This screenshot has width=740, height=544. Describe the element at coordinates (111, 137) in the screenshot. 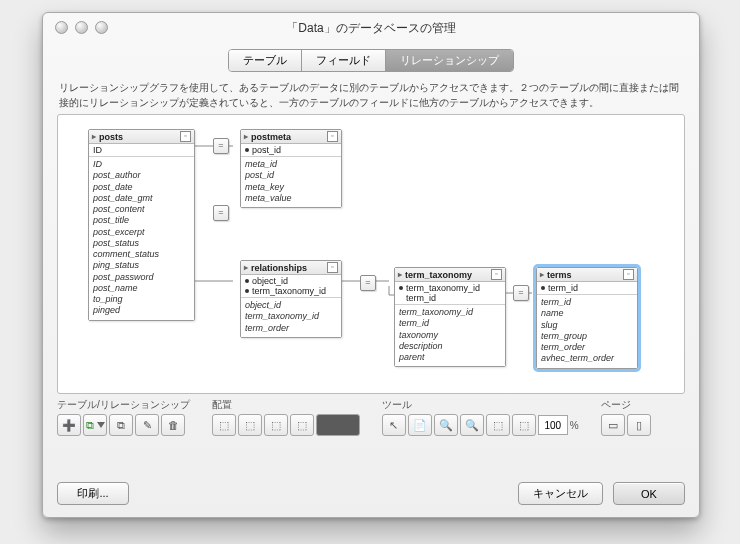

I see `table-title: posts` at that location.